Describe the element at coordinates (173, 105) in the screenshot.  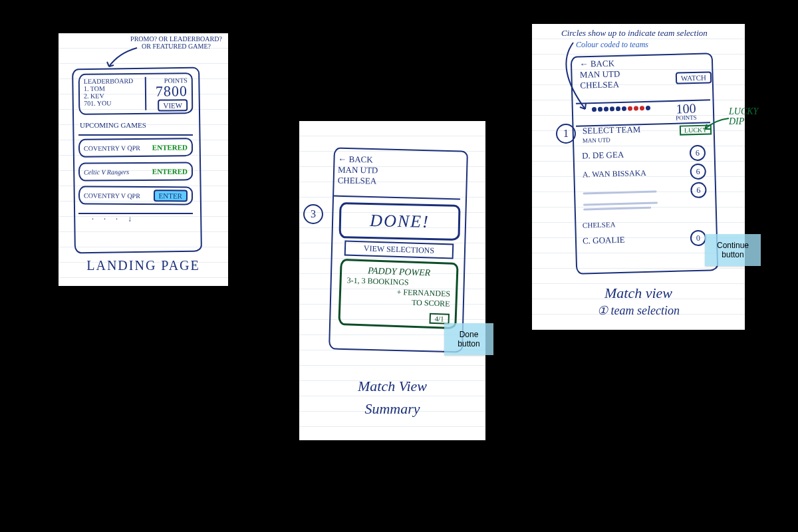
I see `view-button: VIEW` at that location.